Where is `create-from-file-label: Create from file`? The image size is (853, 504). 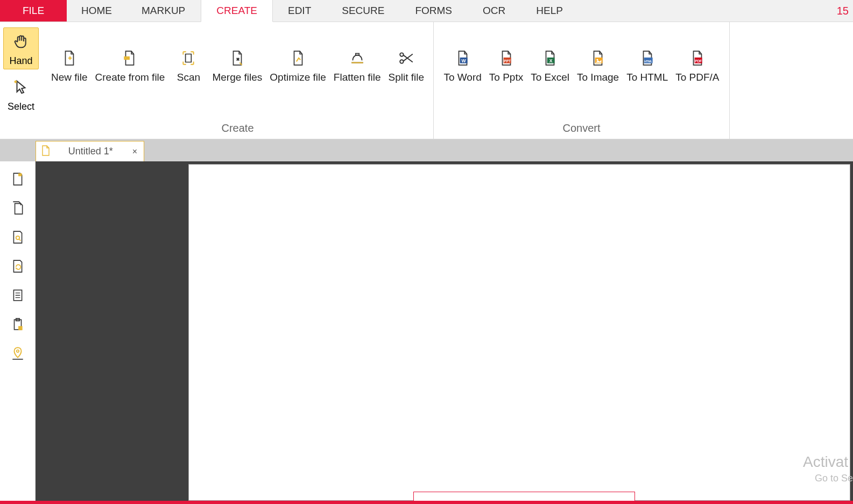 create-from-file-label: Create from file is located at coordinates (130, 77).